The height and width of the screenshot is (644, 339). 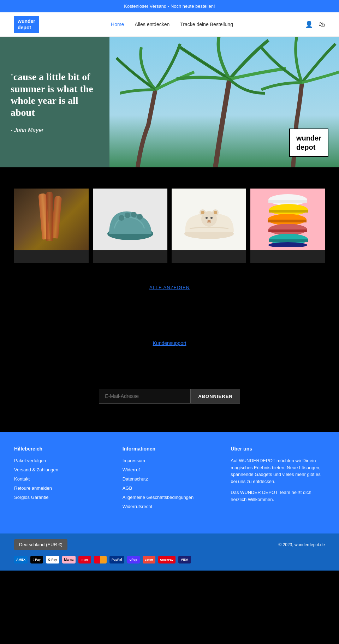 What do you see at coordinates (170, 6) in the screenshot?
I see `banner-text: Kostenloser Versand - Noch heute bestell…` at bounding box center [170, 6].